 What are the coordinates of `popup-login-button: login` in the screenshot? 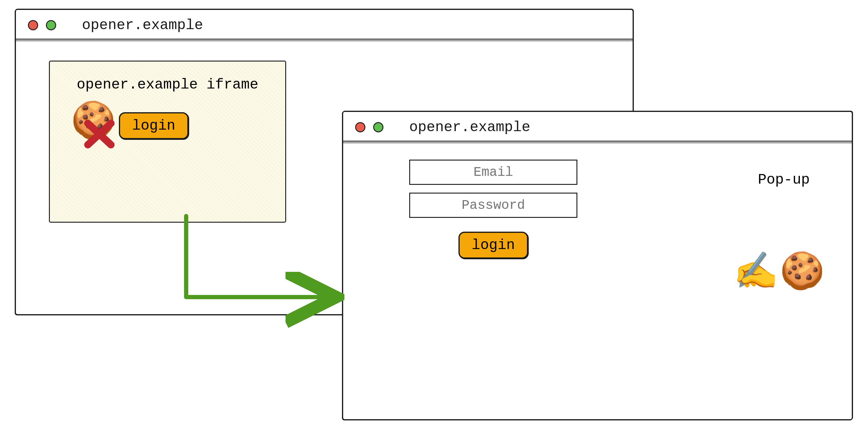 It's located at (493, 245).